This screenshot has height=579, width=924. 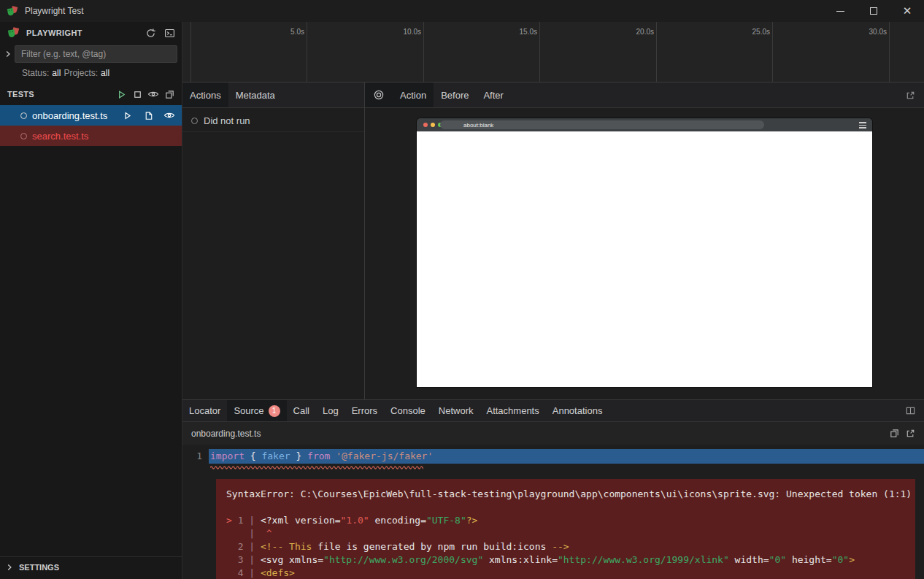 What do you see at coordinates (56, 73) in the screenshot?
I see `status-value: all` at bounding box center [56, 73].